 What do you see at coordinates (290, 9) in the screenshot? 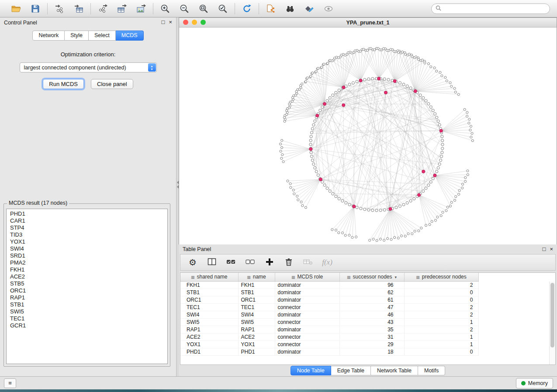
I see `search-network-button` at bounding box center [290, 9].